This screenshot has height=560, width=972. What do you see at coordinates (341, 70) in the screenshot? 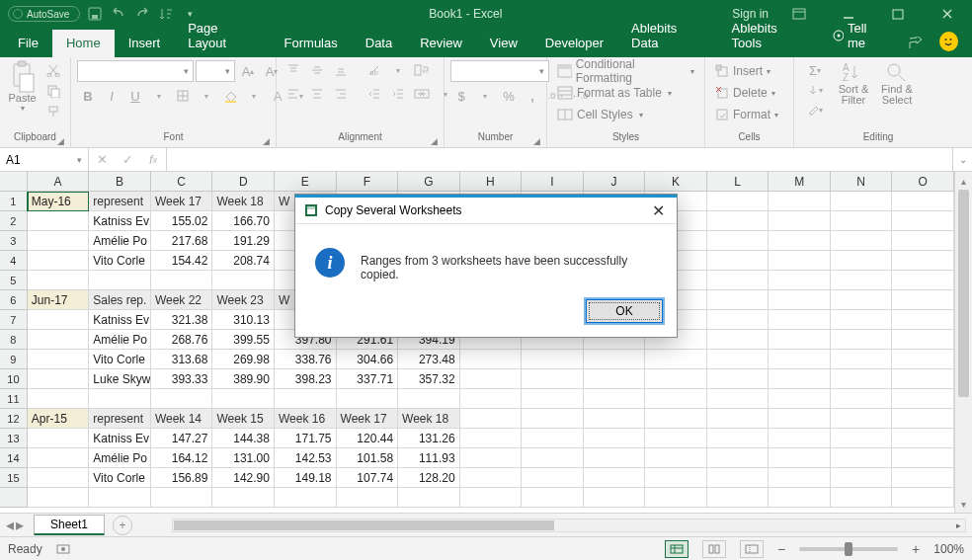
I see `align-bottom-icon` at bounding box center [341, 70].